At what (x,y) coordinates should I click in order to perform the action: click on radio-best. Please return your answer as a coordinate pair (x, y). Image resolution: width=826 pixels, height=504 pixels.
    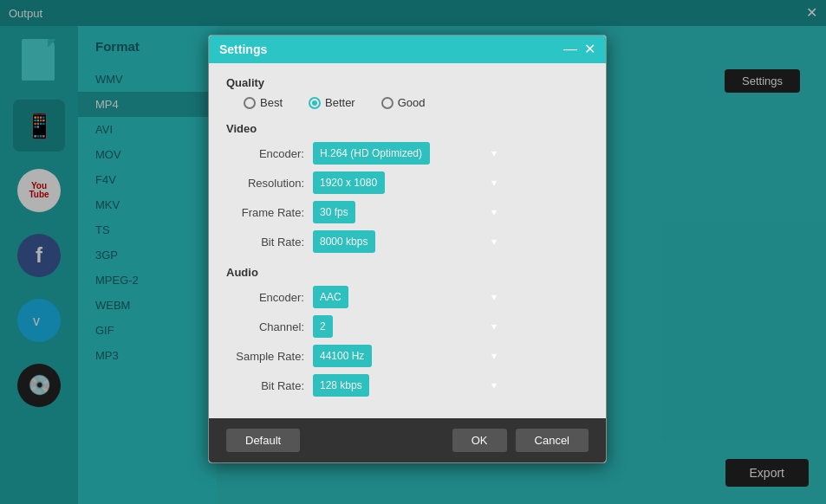
    Looking at the image, I should click on (250, 103).